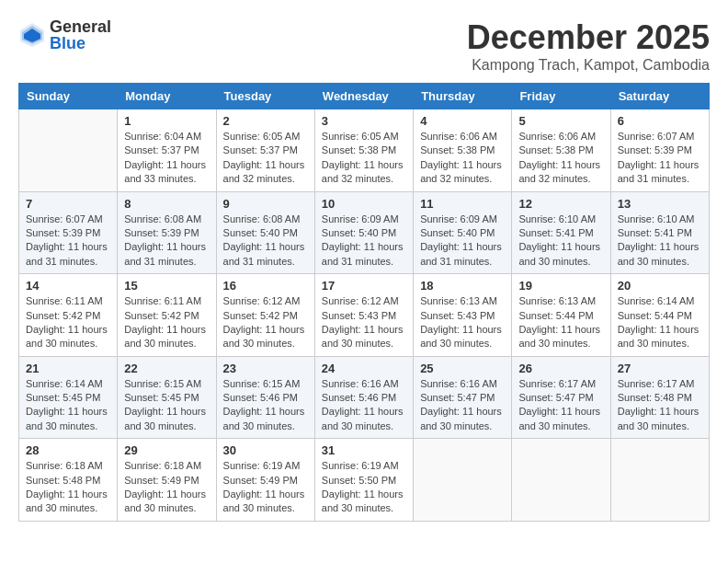 The image size is (728, 563). What do you see at coordinates (364, 316) in the screenshot?
I see `calendar-week-row: 14Sunrise: 6:11 AMSunset: 5:42 PMDayligh…` at bounding box center [364, 316].